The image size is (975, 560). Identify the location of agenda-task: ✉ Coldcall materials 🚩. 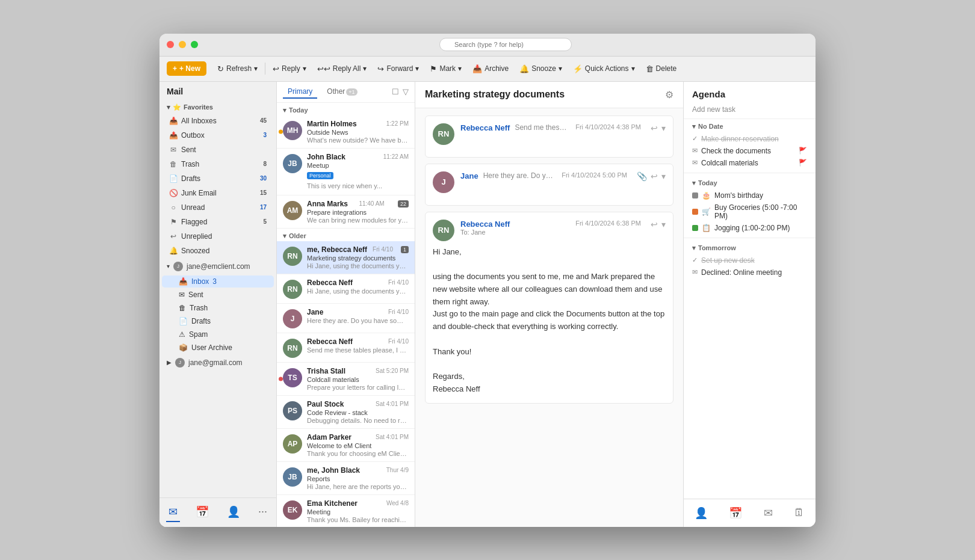
(750, 163).